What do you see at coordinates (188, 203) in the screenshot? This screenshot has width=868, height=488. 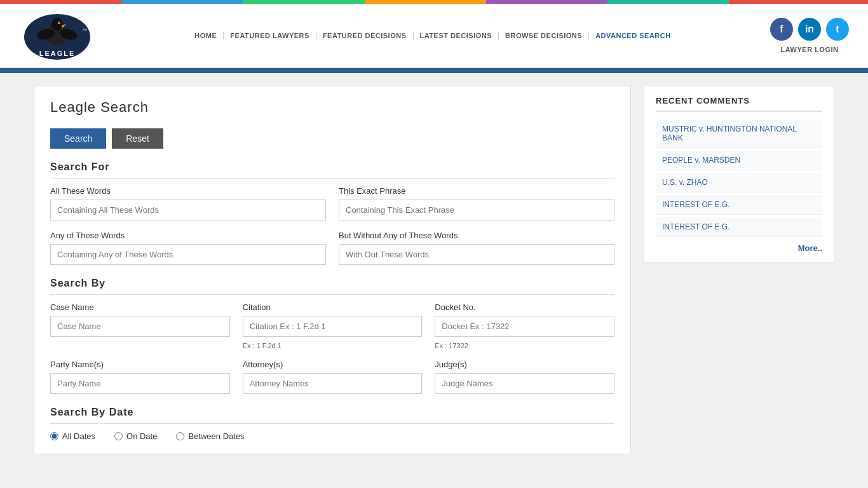 I see `all-these-words-group: All These Words` at bounding box center [188, 203].